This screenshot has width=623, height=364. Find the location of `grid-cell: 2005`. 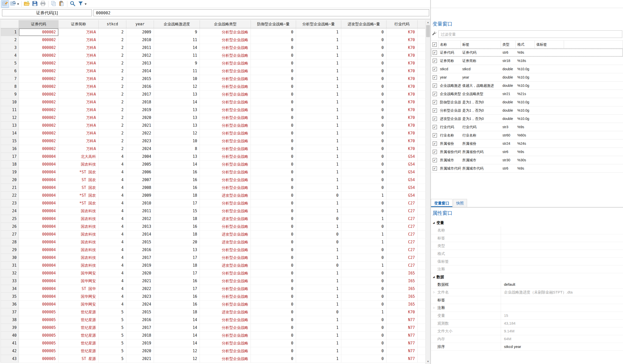

grid-cell: 2005 is located at coordinates (140, 165).